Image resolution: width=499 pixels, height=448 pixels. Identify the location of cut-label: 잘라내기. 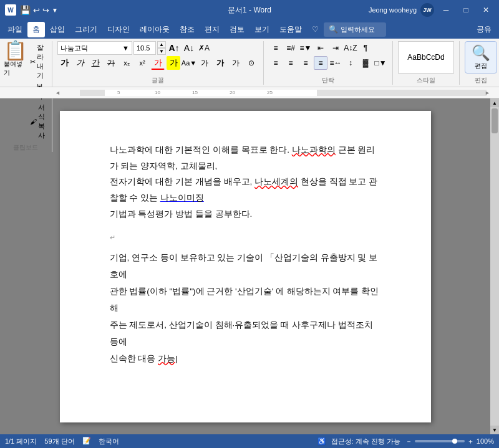
(41, 62).